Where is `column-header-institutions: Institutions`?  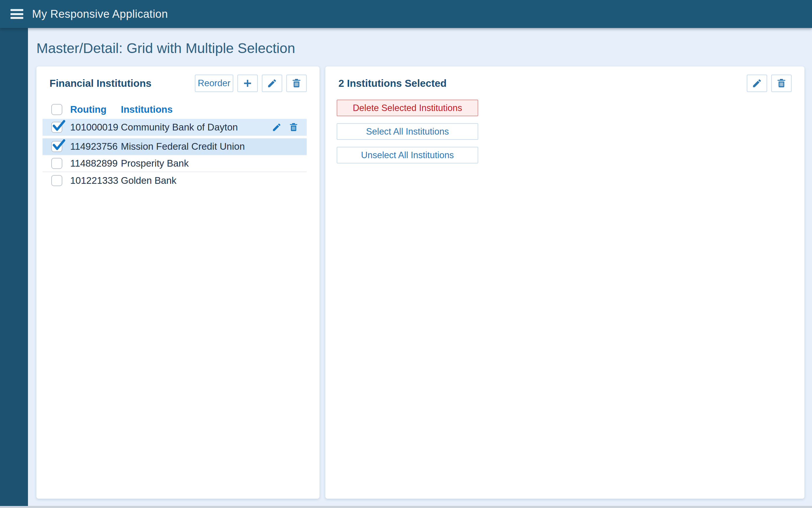
column-header-institutions: Institutions is located at coordinates (147, 110).